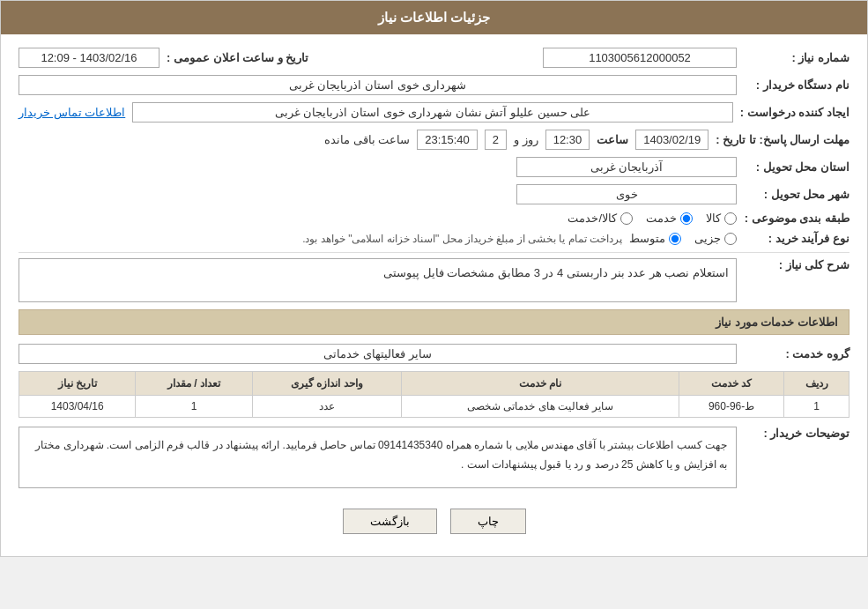  What do you see at coordinates (600, 219) in the screenshot?
I see `category-option-kala-khedmat: کالا/خدمت` at bounding box center [600, 219].